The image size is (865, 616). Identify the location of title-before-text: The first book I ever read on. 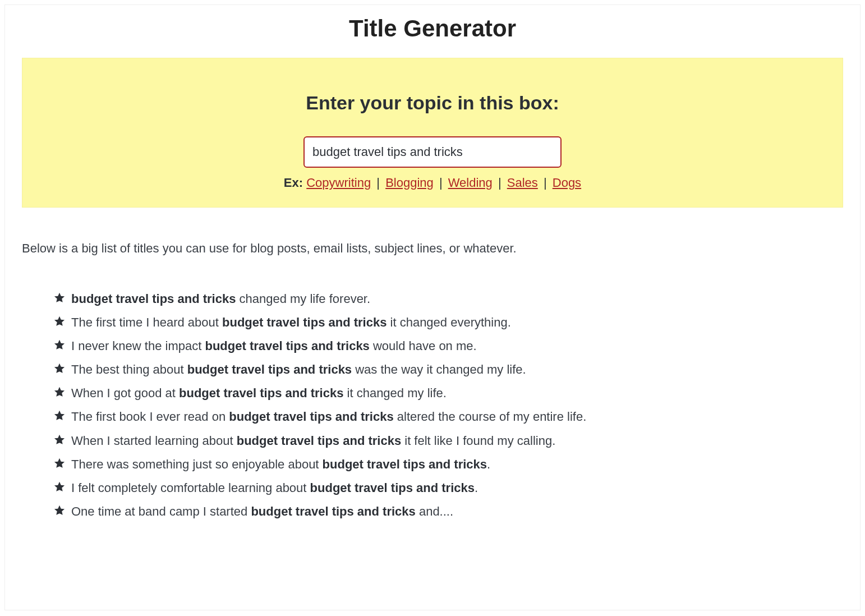
(150, 416).